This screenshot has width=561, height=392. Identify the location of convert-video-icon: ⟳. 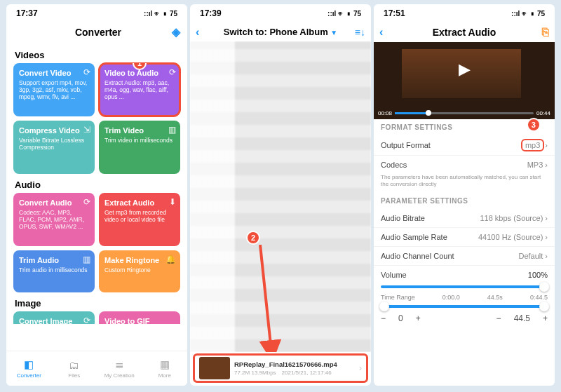
(87, 72).